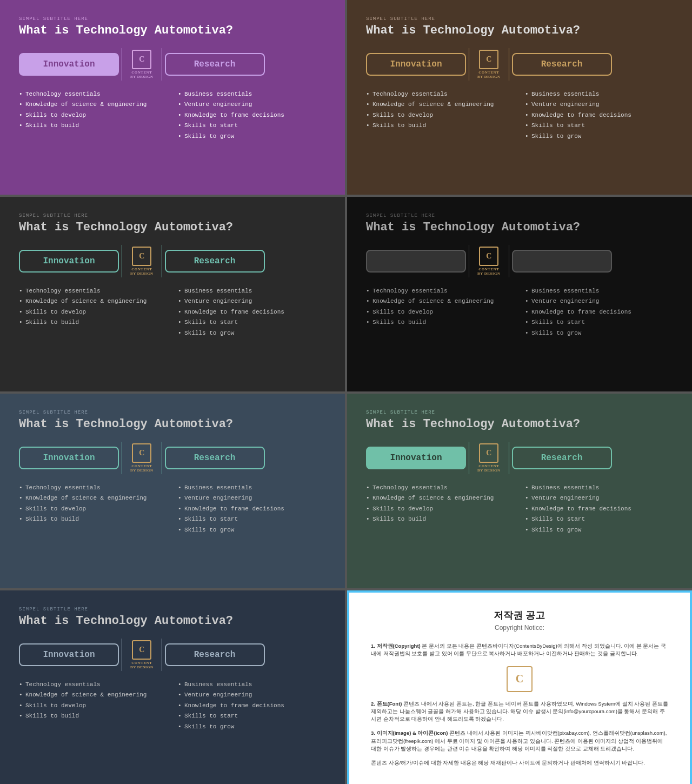 This screenshot has height=784, width=692. What do you see at coordinates (520, 19) in the screenshot?
I see `slide-2-subtitle: SIMPEL SUBTITLE HERE` at bounding box center [520, 19].